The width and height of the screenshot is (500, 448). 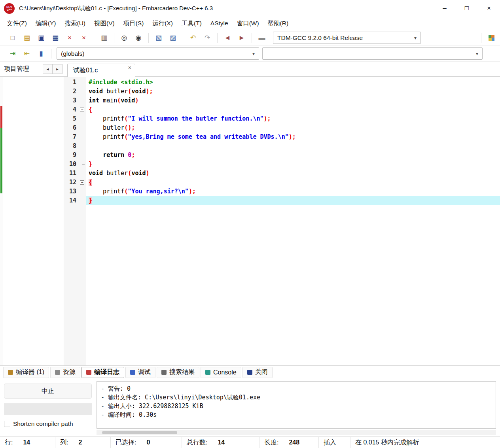 I want to click on tab-shiyan01: 试验01.c ×, so click(x=101, y=70).